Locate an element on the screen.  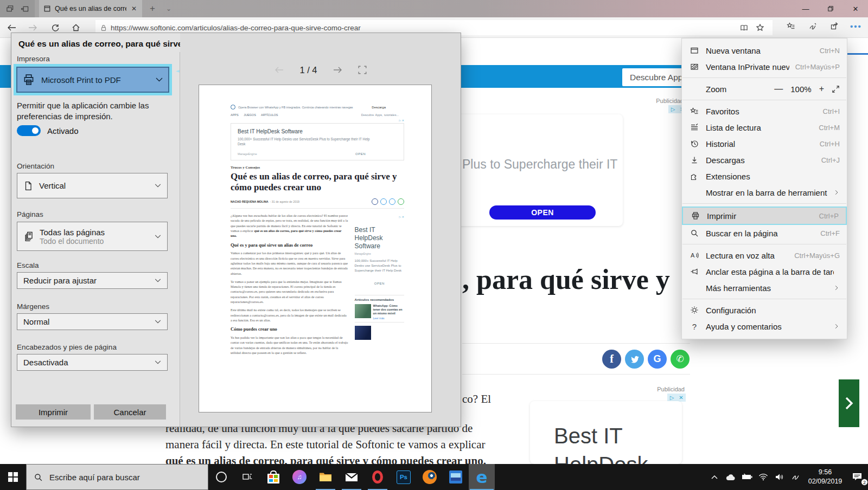
taskbar-mail-button is located at coordinates (352, 477).